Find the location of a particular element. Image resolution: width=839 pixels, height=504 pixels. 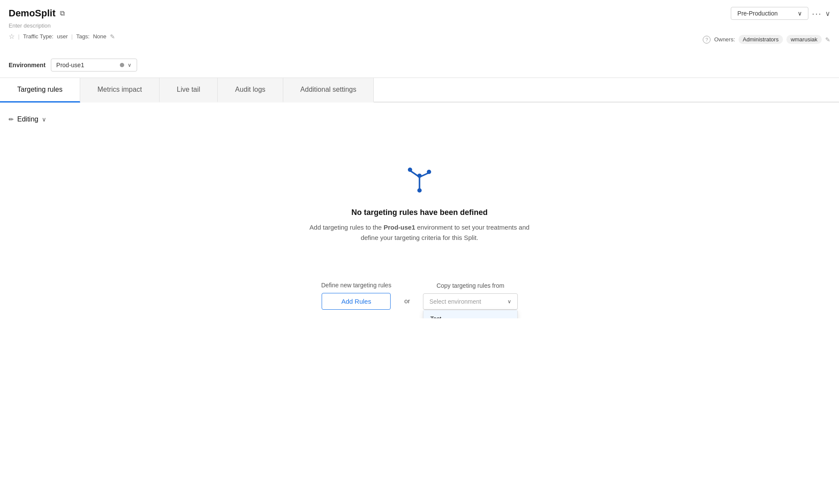

owner-administrators: Administrators is located at coordinates (761, 40).